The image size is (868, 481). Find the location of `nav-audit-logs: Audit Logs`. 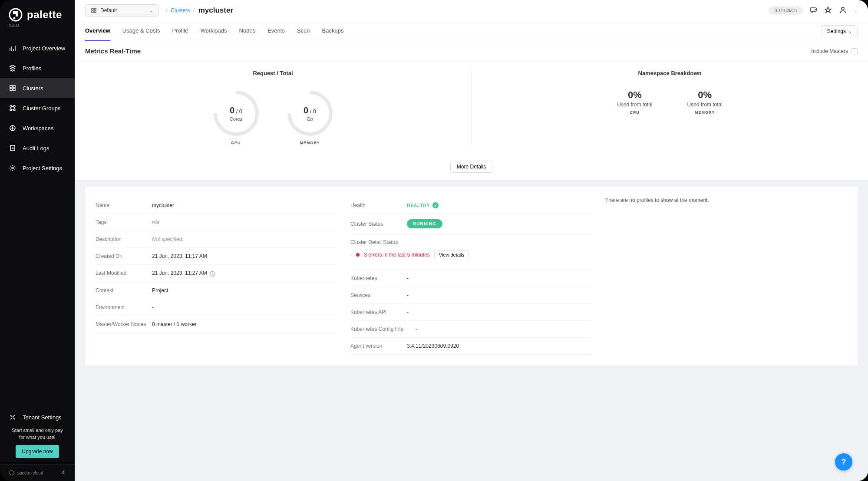

nav-audit-logs: Audit Logs is located at coordinates (37, 148).